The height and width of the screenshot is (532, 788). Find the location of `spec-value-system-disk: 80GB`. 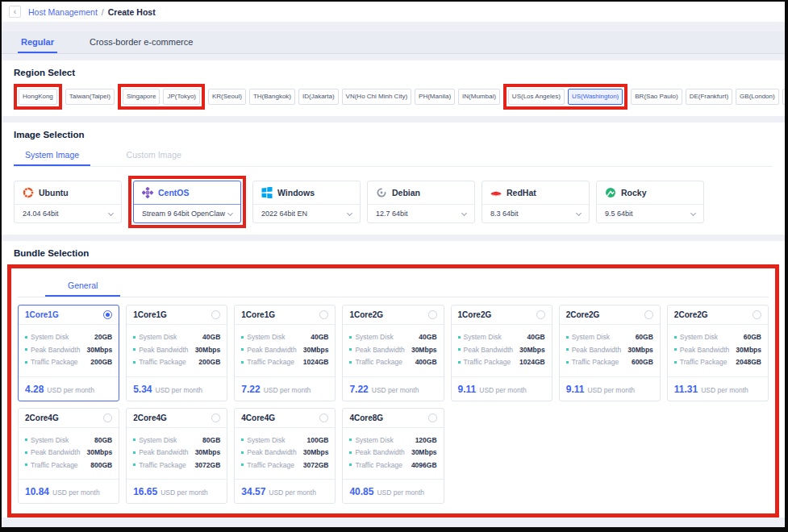

spec-value-system-disk: 80GB is located at coordinates (211, 440).